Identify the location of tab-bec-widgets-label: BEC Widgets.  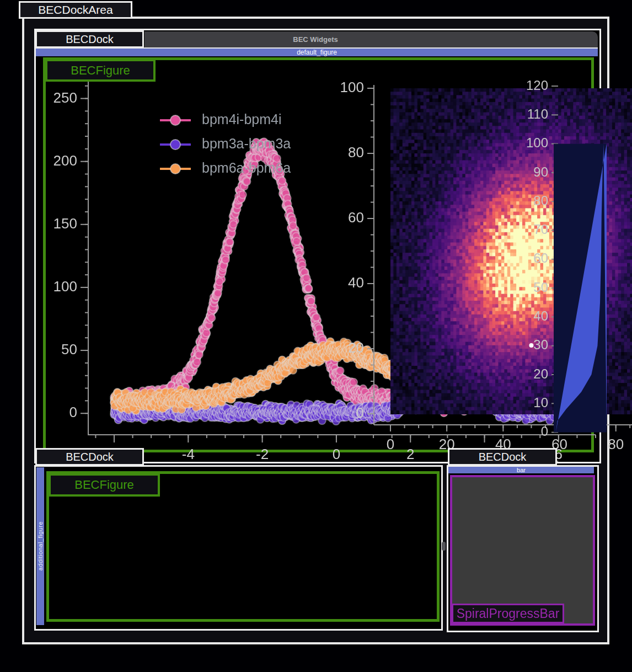
(315, 40).